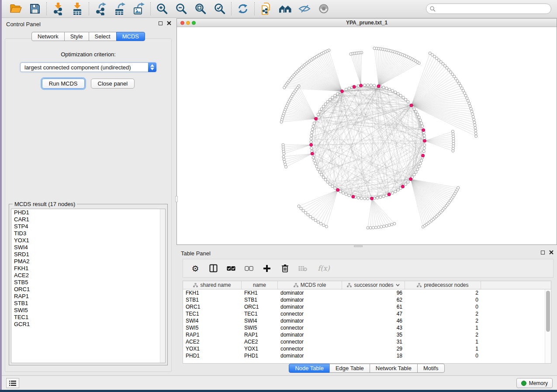  What do you see at coordinates (259, 342) in the screenshot?
I see `table-cell: ACE2` at bounding box center [259, 342].